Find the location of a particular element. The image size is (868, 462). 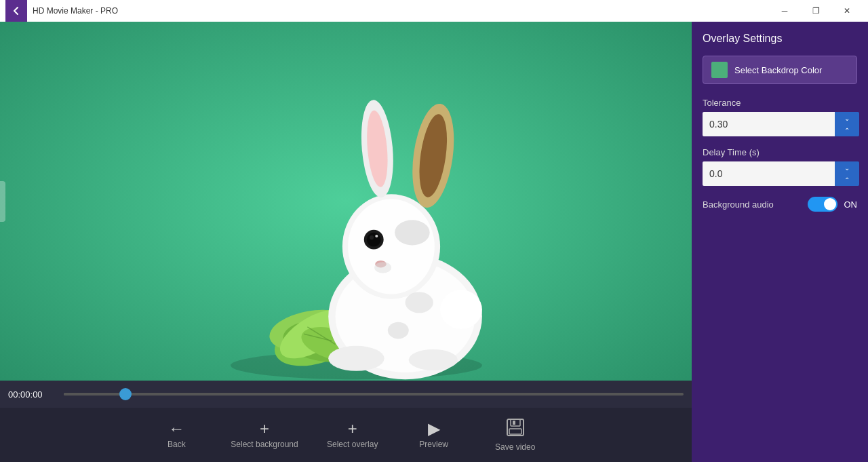

toolbar: ← Back + Select background + Select over… is located at coordinates (346, 435).